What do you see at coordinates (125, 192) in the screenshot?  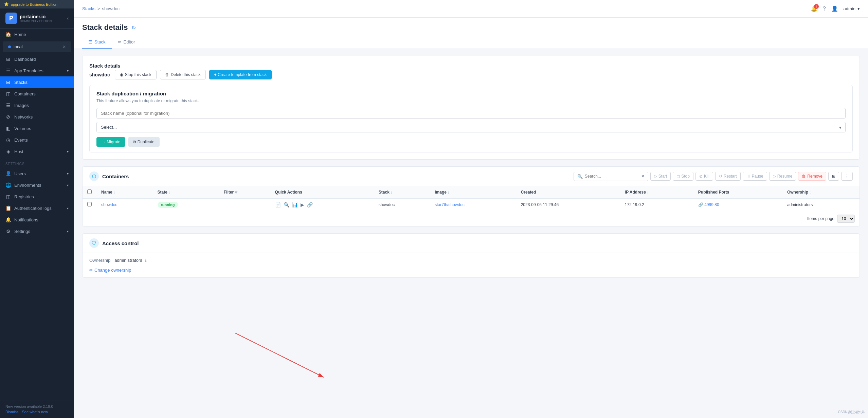 I see `col-name: Name ↕` at bounding box center [125, 192].